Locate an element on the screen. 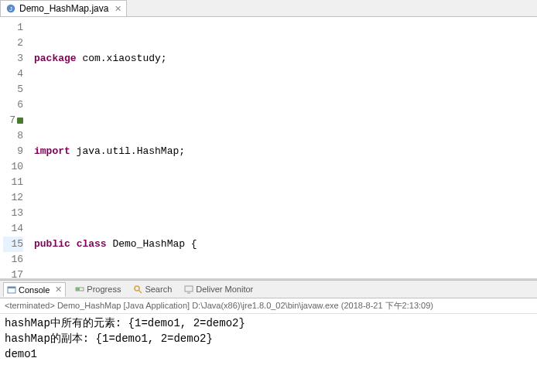 This screenshot has width=537, height=392. line-number: 12 is located at coordinates (13, 198).